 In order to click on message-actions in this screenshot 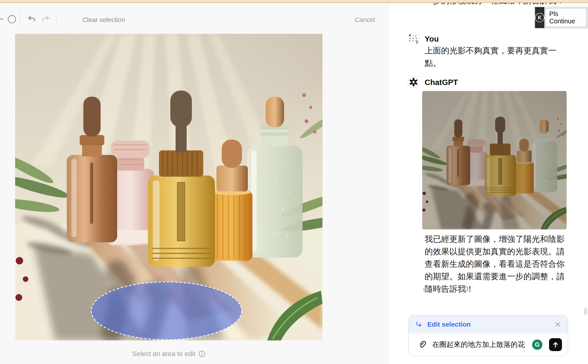, I will do `click(446, 290)`.